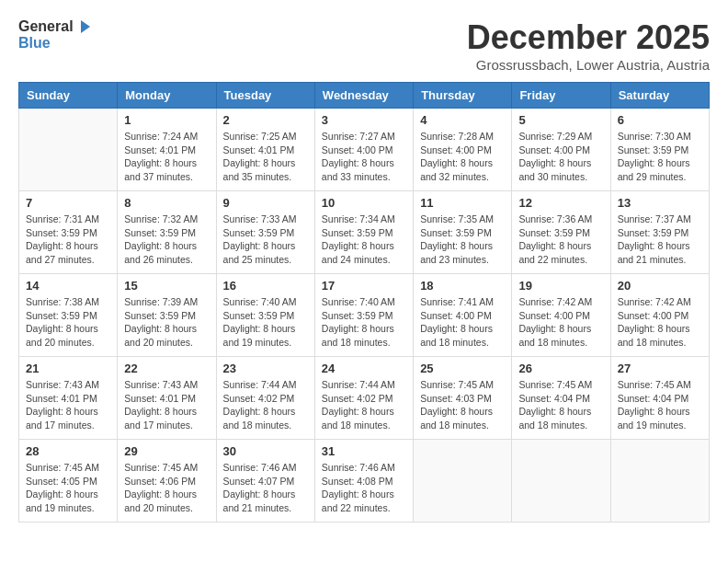 The width and height of the screenshot is (728, 563). I want to click on day-number: 2, so click(266, 120).